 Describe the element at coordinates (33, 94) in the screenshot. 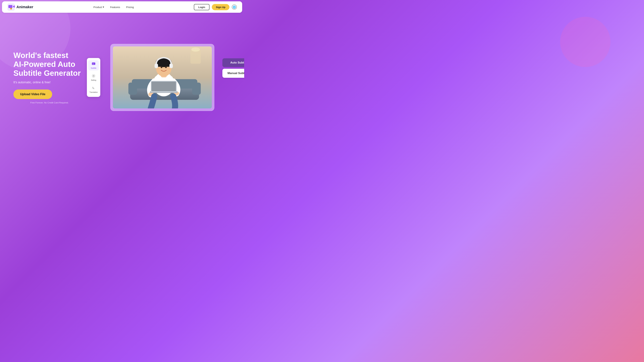

I see `upload-button: Upload Video File` at that location.